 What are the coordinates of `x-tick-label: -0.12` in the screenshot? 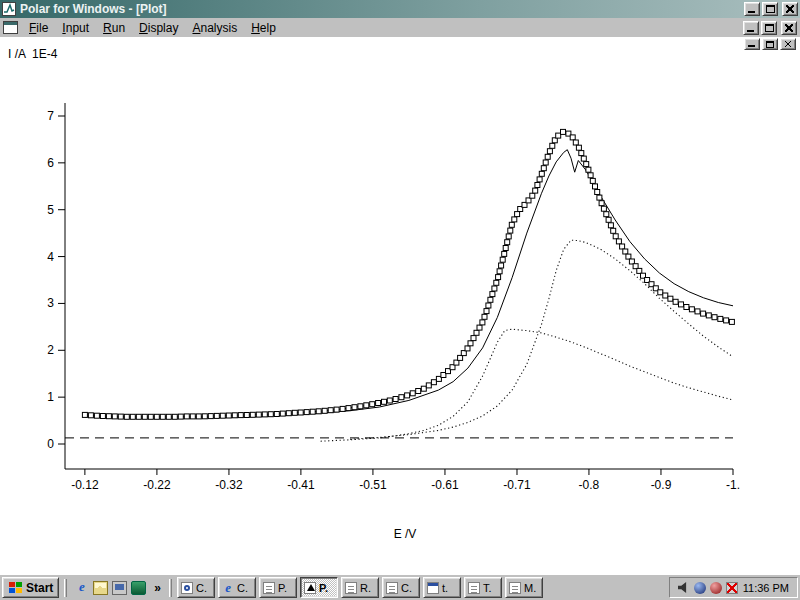 It's located at (85, 485).